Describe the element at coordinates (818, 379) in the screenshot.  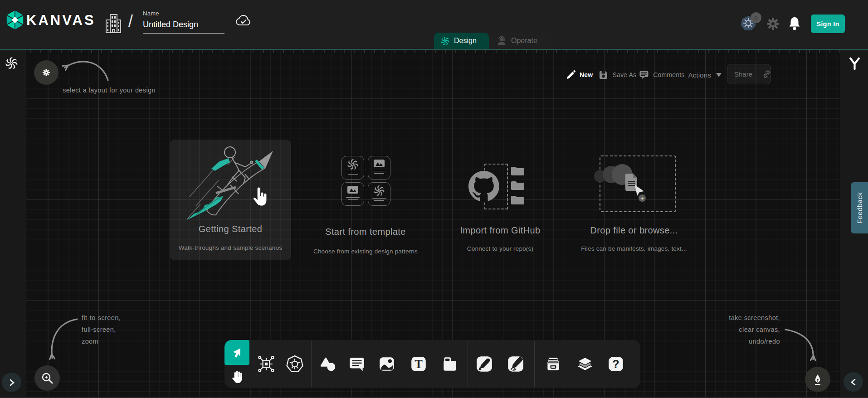
I see `pen-tools-button` at that location.